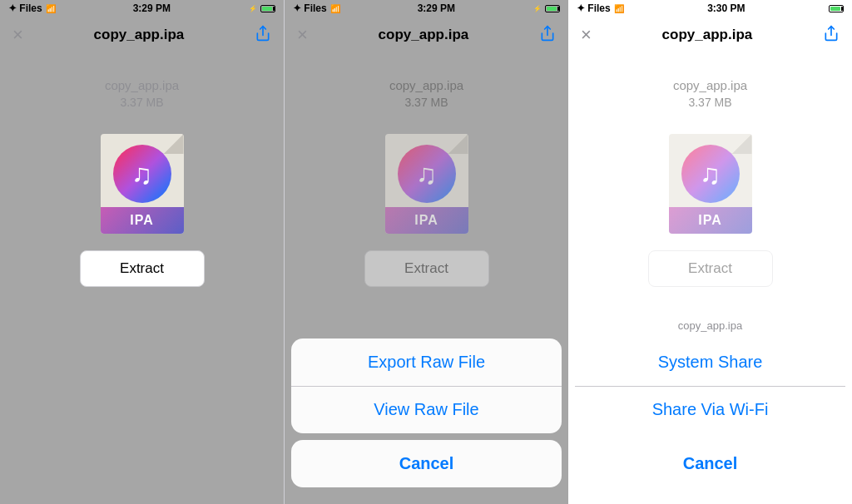  Describe the element at coordinates (142, 220) in the screenshot. I see `ipa-label-1: IPA` at that location.